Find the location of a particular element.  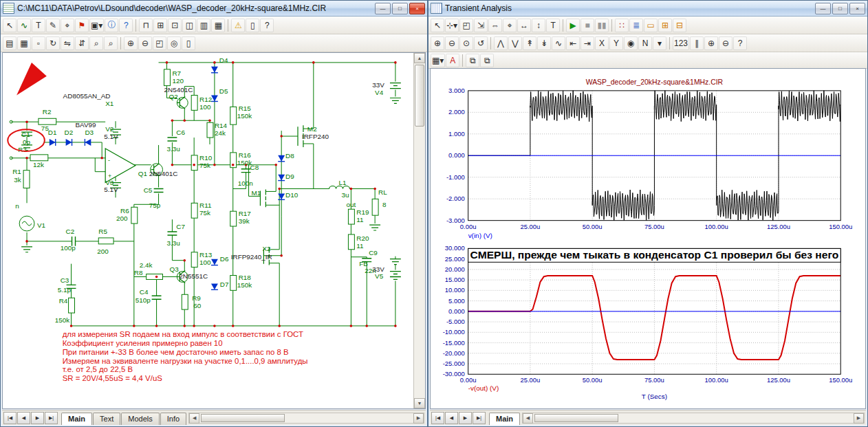

pause-button: ▮▮ is located at coordinates (602, 25).